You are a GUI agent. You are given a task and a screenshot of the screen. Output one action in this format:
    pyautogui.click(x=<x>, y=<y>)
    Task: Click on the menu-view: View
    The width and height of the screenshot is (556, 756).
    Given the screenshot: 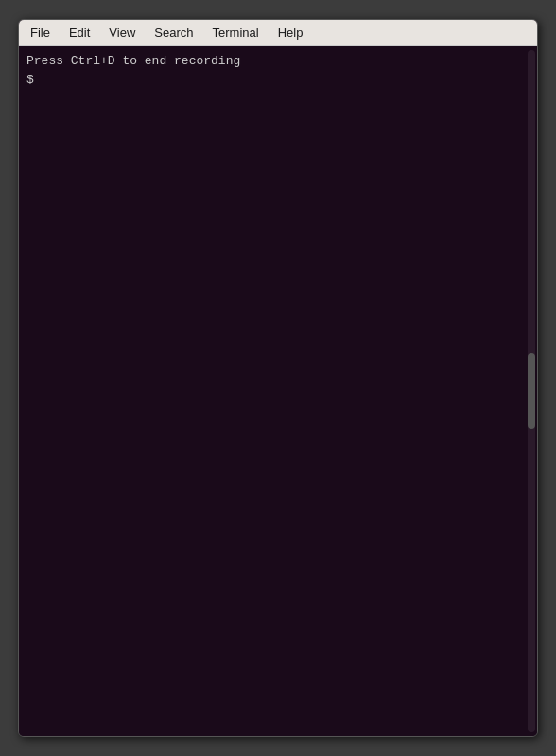 What is the action you would take?
    pyautogui.click(x=122, y=32)
    